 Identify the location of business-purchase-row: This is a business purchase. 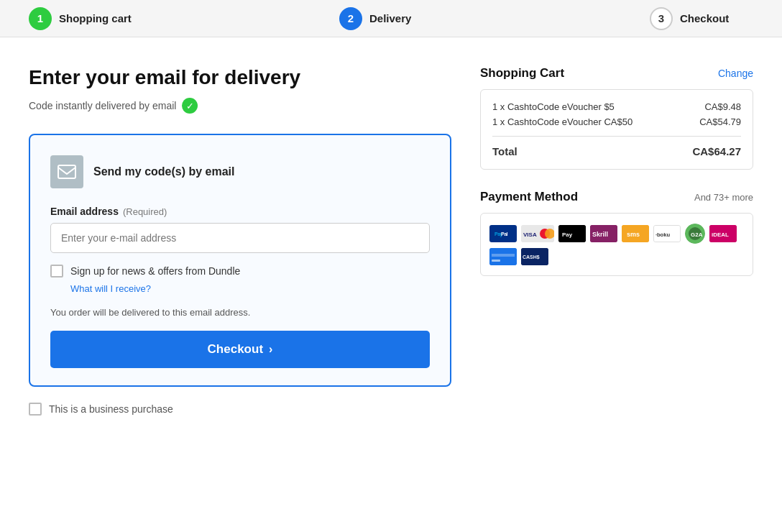
(240, 409).